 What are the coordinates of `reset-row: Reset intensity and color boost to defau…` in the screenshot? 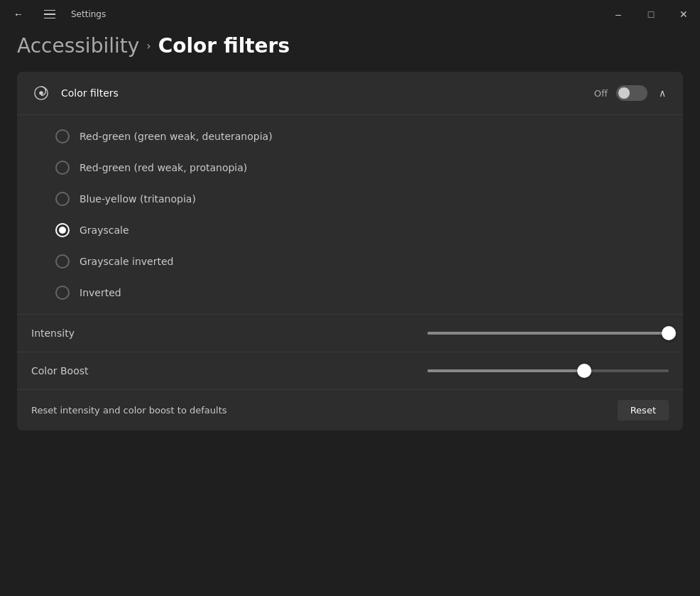 It's located at (350, 410).